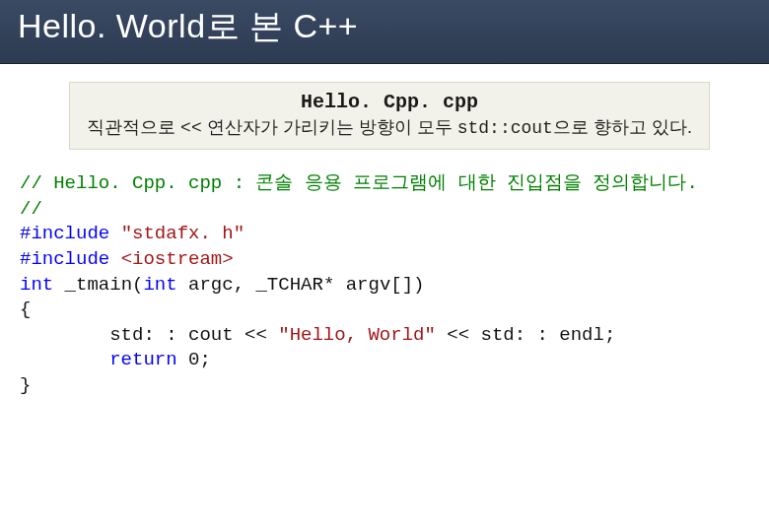  I want to click on code-include1-kw: #include, so click(71, 233).